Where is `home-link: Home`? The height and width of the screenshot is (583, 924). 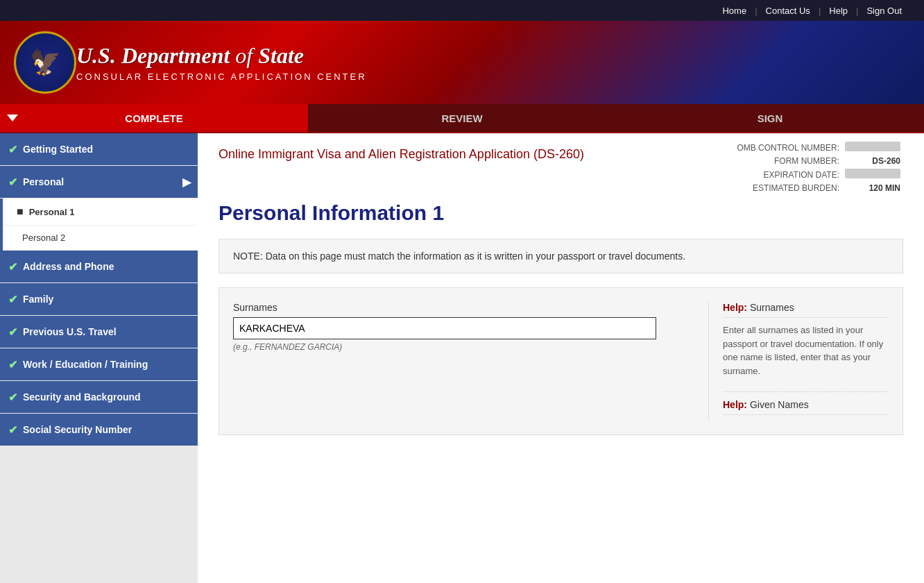
home-link: Home is located at coordinates (734, 11).